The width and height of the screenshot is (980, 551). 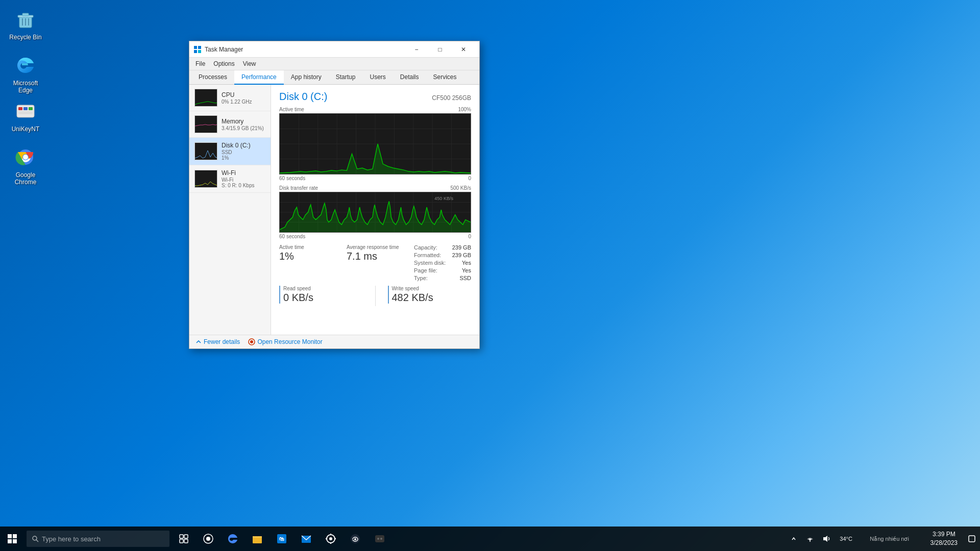 I want to click on desktop-icon-chrome: Google Chrome, so click(x=26, y=165).